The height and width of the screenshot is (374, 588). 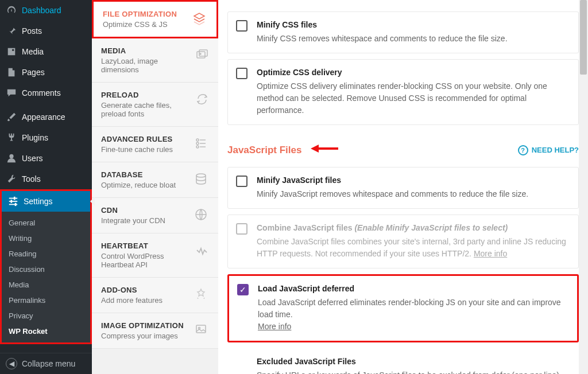 I want to click on option-title: Minify CSS files, so click(x=412, y=25).